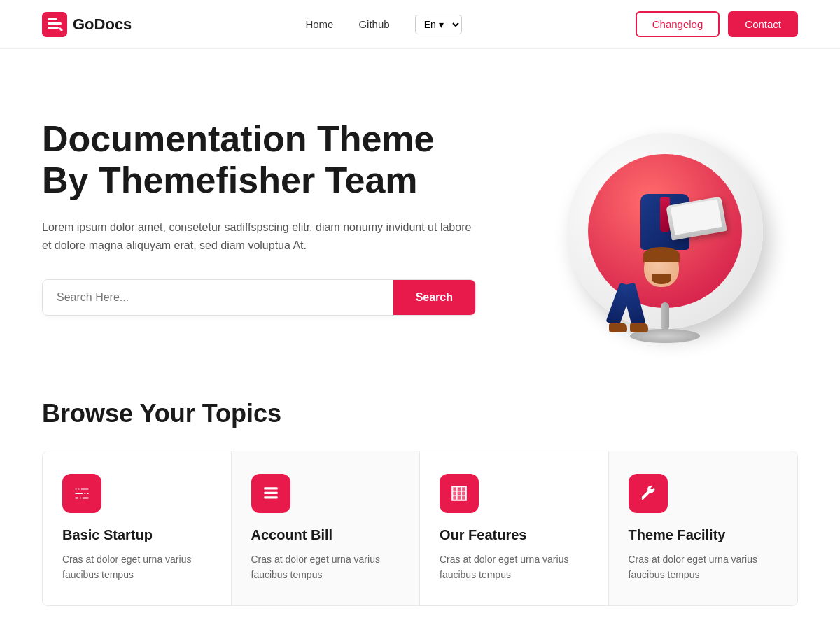  What do you see at coordinates (514, 535) in the screenshot?
I see `topic-name-our-features: Our Features` at bounding box center [514, 535].